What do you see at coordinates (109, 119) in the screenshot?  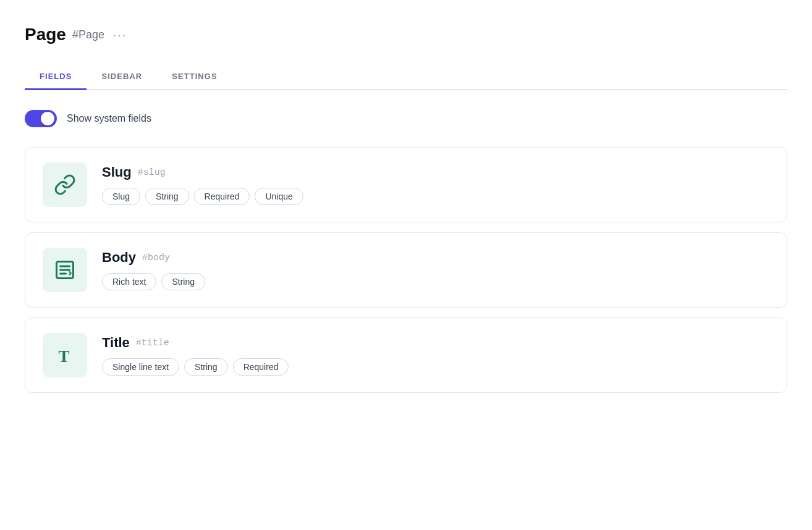 I see `toggle-label: Show system fields` at bounding box center [109, 119].